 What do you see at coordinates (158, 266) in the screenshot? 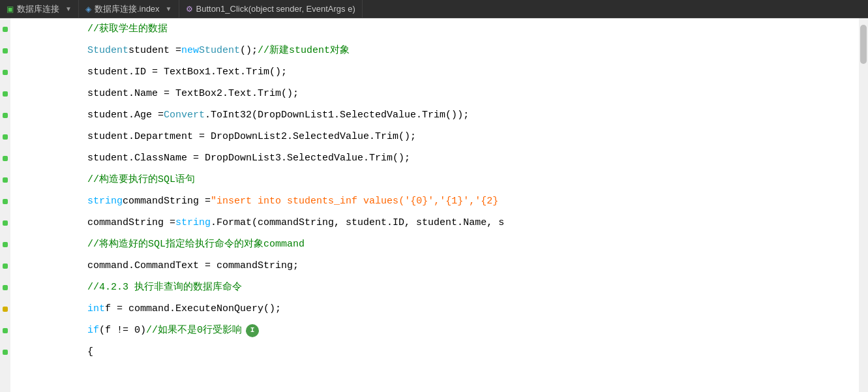
I see `code-token: command.CommandText = commandString;` at bounding box center [158, 266].